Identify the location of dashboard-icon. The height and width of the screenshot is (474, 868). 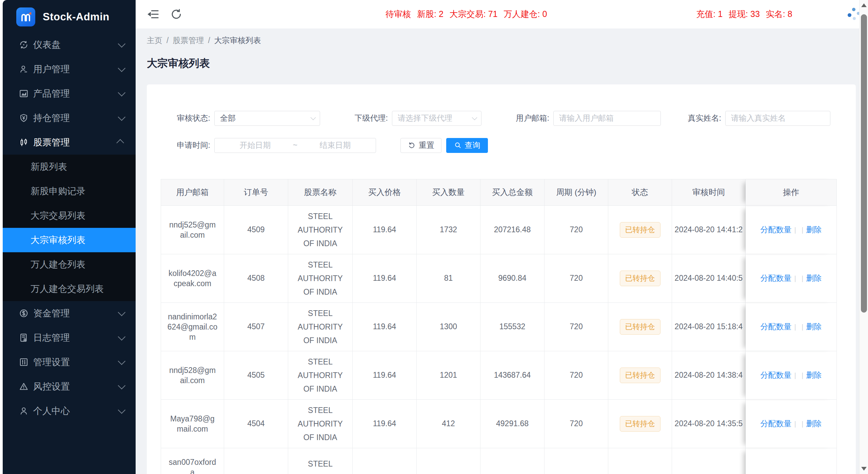
(24, 45).